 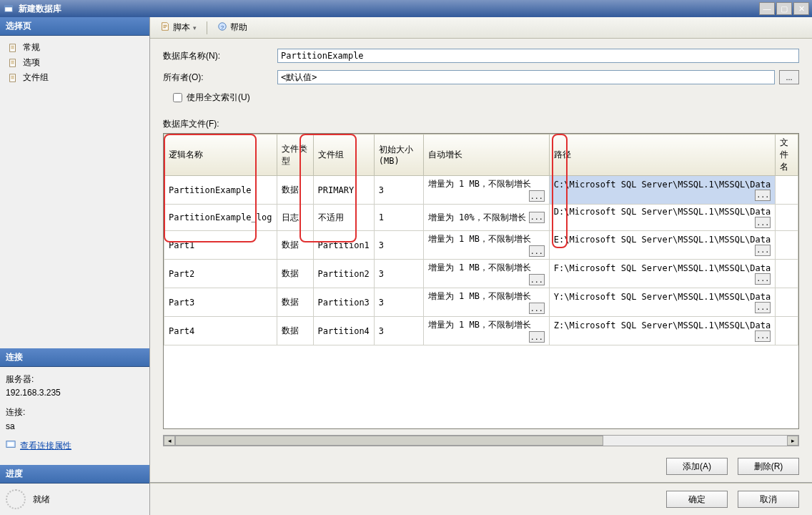 I want to click on cell-path: F:\Microsoft SQL Server\MSSQL.1\MSSQL\Da…, so click(x=662, y=274).